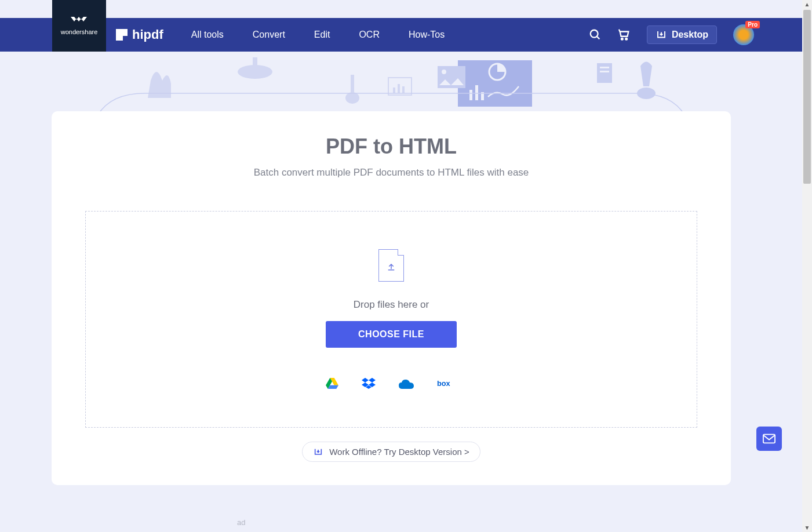  I want to click on drop-text: Drop files here or, so click(391, 305).